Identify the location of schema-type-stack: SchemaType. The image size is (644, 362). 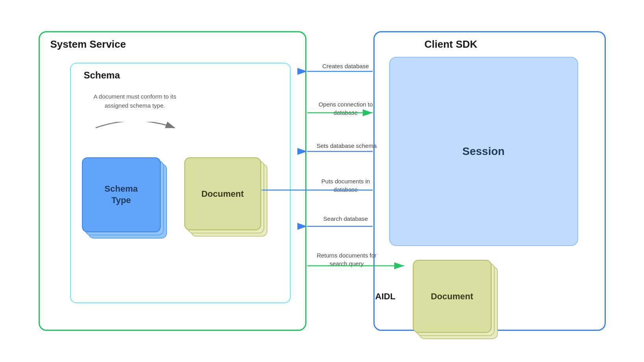
(121, 195).